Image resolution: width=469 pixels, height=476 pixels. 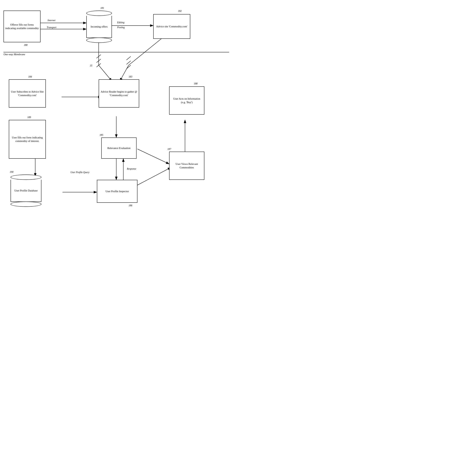 What do you see at coordinates (117, 191) in the screenshot?
I see `user-profile-inspector-box: User Profile Inspector` at bounding box center [117, 191].